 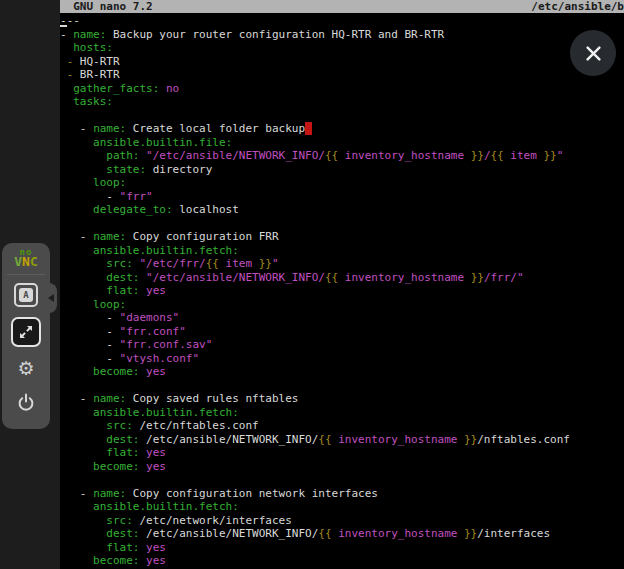 I want to click on terminal-text-segment: directory, so click(x=179, y=170).